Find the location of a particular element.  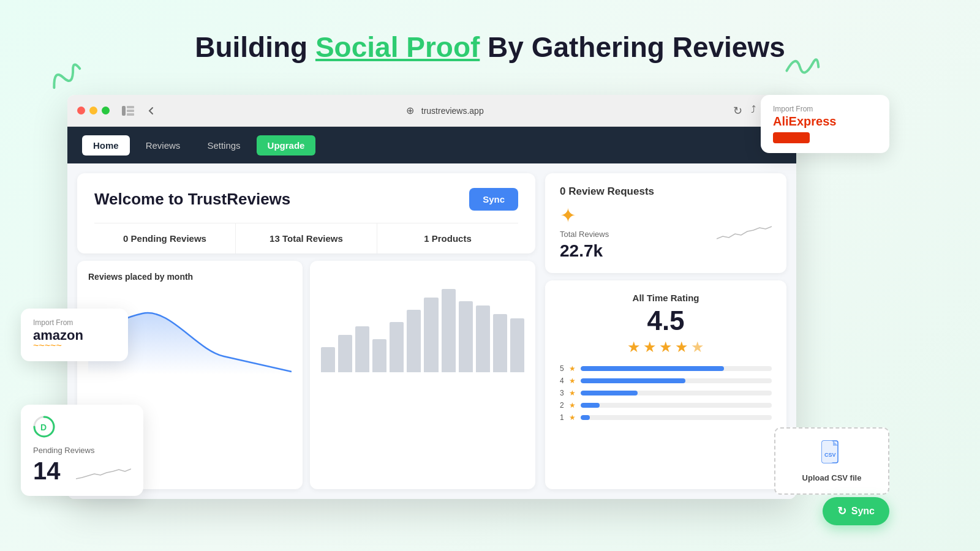

rating-bar-4: 4 ★ is located at coordinates (666, 381).